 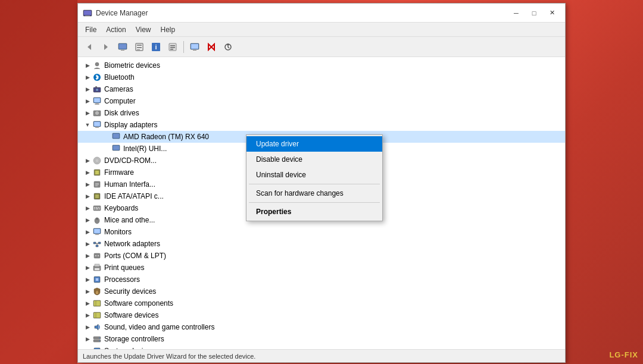 What do you see at coordinates (88, 196) in the screenshot?
I see `expand-ide: ▶` at bounding box center [88, 196].